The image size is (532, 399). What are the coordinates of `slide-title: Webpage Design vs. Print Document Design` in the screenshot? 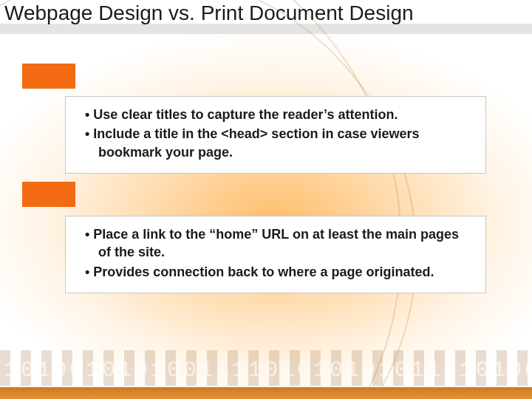 It's located at (209, 13).